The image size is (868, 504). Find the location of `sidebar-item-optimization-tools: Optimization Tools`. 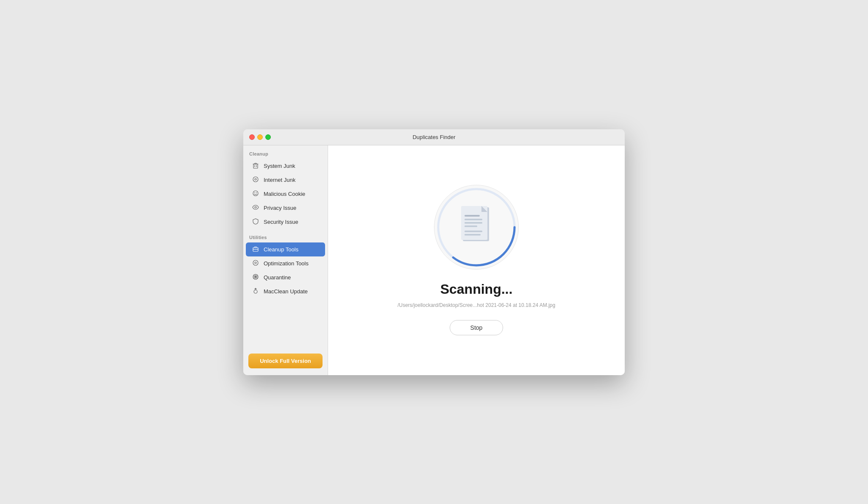

sidebar-item-optimization-tools: Optimization Tools is located at coordinates (286, 264).